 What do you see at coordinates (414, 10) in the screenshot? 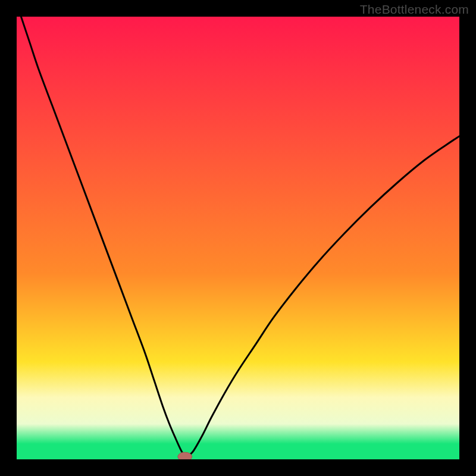
I see `watermark-text: TheBottleneck.com` at bounding box center [414, 10].